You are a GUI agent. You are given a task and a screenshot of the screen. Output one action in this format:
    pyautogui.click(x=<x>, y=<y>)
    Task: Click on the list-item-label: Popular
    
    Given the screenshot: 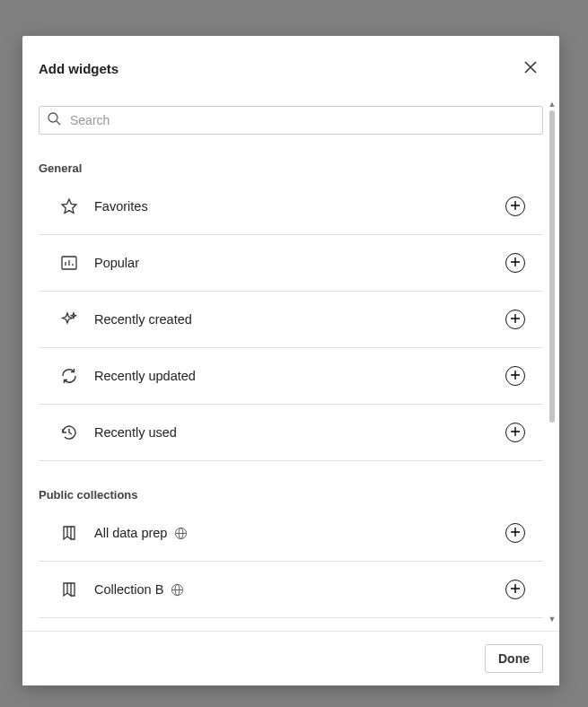 What is the action you would take?
    pyautogui.click(x=292, y=263)
    